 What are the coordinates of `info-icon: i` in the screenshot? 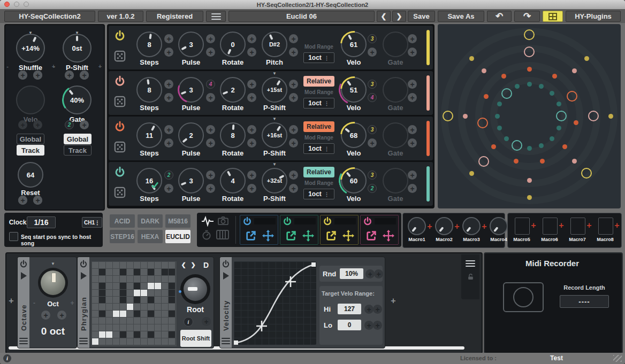 It's located at (7, 358).